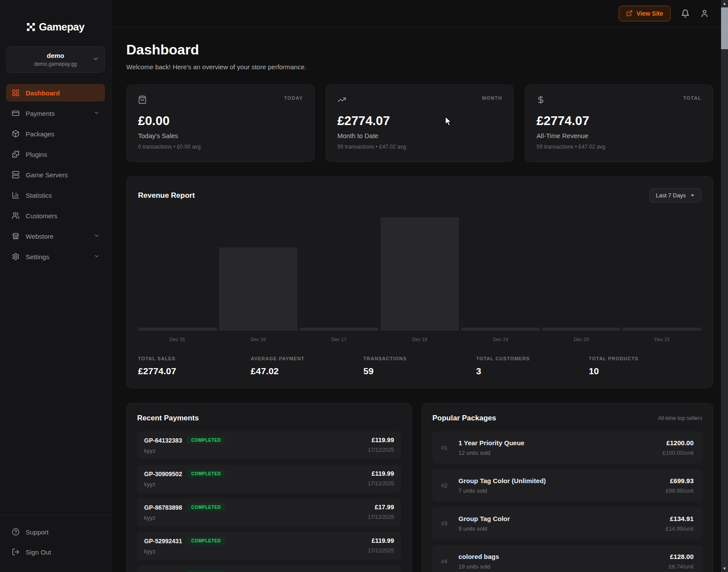 This screenshot has height=572, width=728. What do you see at coordinates (56, 113) in the screenshot?
I see `sidebar-item-payments: Payments` at bounding box center [56, 113].